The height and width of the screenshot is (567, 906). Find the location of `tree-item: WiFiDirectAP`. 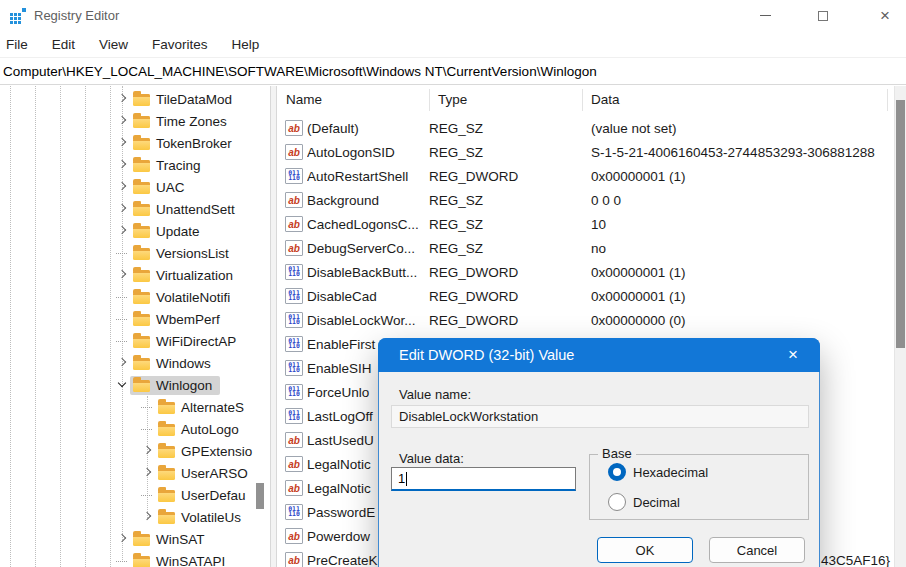

tree-item: WiFiDirectAP is located at coordinates (180, 341).